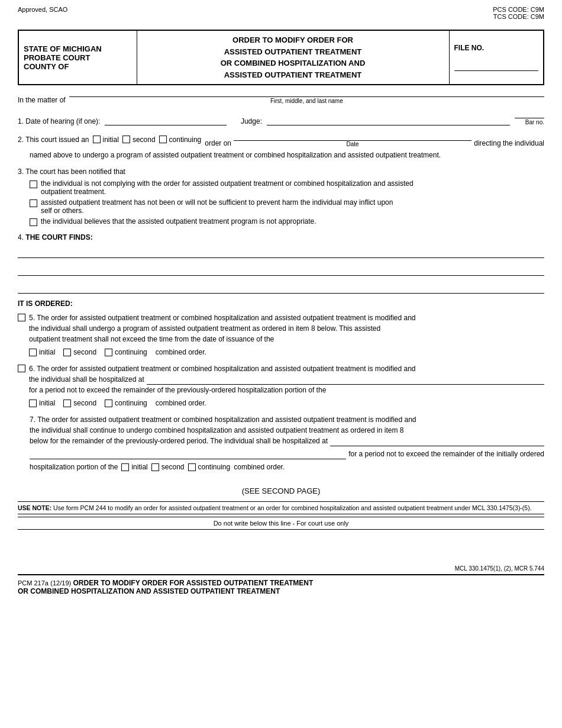  What do you see at coordinates (33, 185) in the screenshot?
I see `item3-cb1` at bounding box center [33, 185].